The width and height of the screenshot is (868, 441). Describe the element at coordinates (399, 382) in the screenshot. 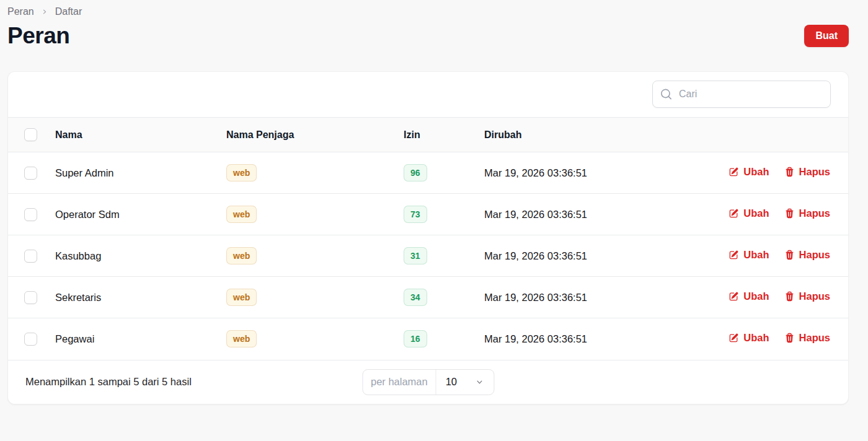

I see `per-page-label: per halaman` at that location.